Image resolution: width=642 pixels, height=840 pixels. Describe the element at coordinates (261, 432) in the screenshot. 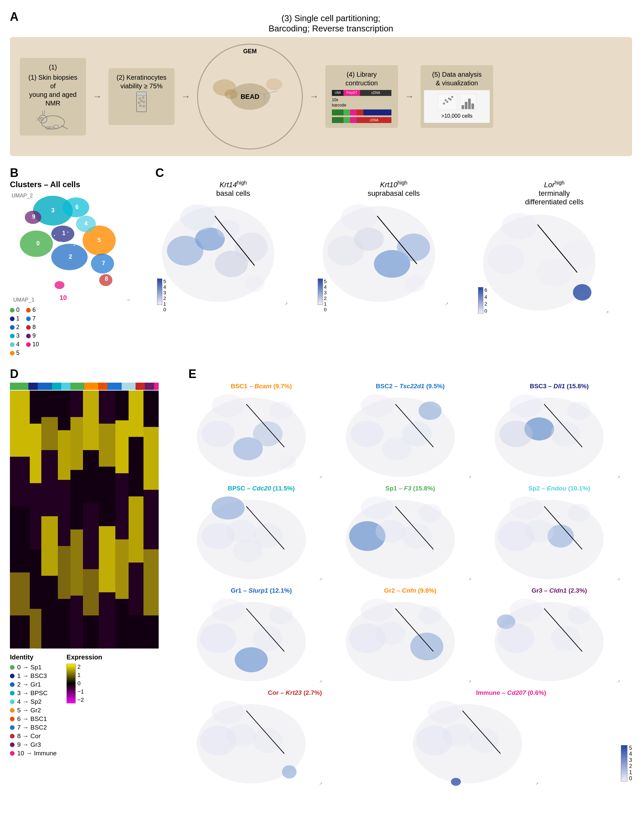

I see `e-subplot-bsc1: BSC1 – Bcam (9.7%) ↗` at that location.